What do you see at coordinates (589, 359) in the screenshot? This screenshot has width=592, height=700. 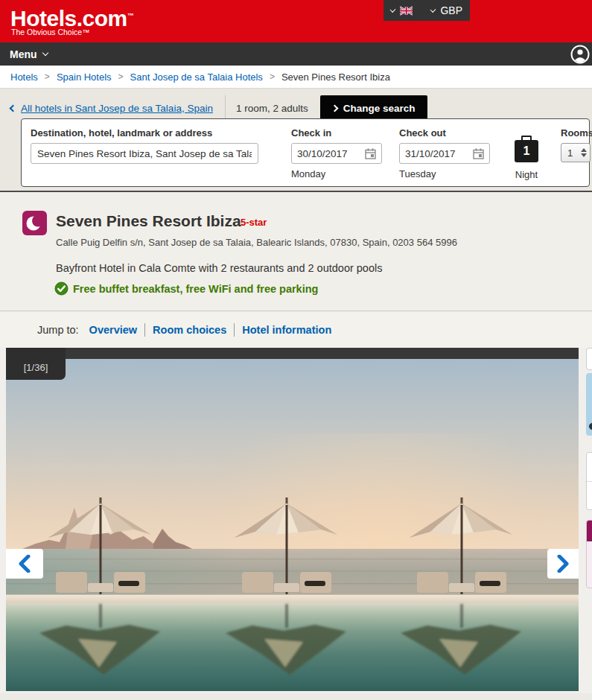 I see `sidebar-fragment-top` at bounding box center [589, 359].